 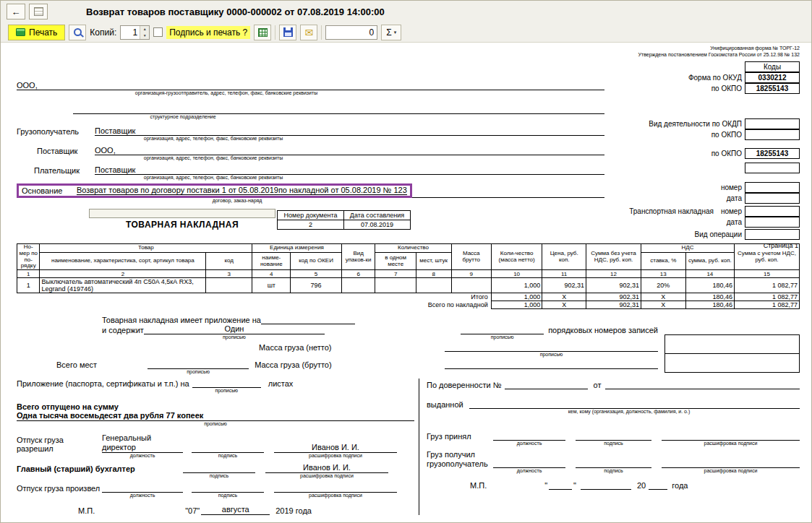 What do you see at coordinates (198, 368) in the screenshot?
I see `total-places-field: прописью` at bounding box center [198, 368].